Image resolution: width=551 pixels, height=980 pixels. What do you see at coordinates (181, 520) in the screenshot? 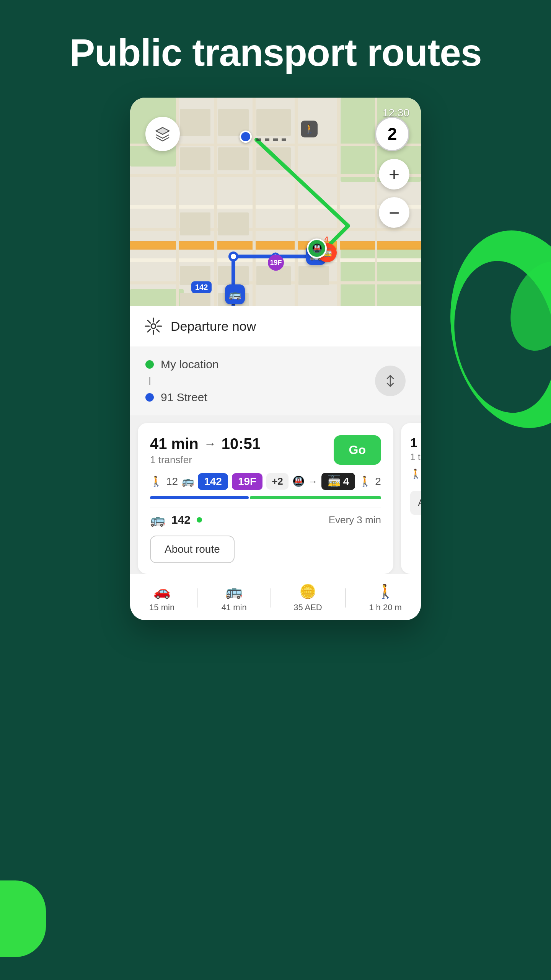
I see `bus-line-number: 142` at bounding box center [181, 520].